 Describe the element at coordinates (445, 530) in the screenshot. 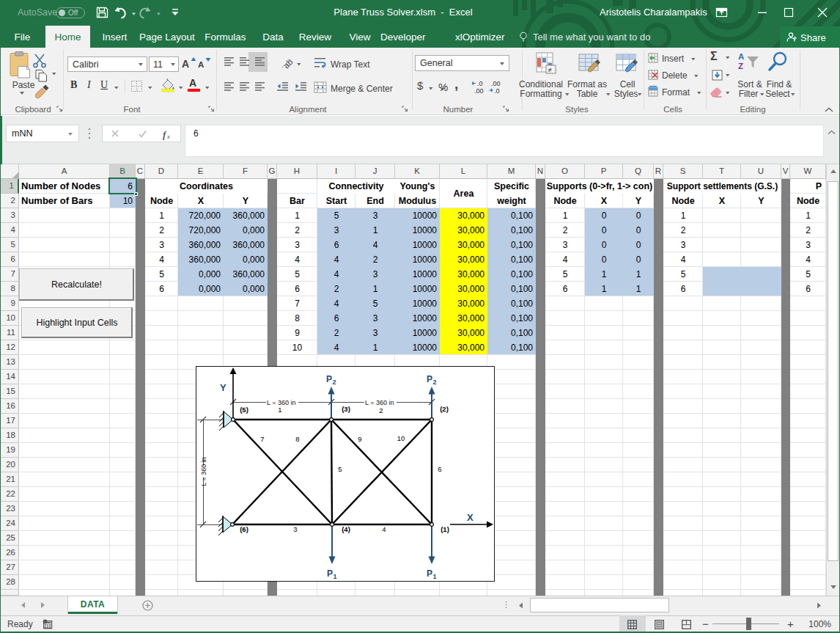

I see `svg-text: (1)` at that location.